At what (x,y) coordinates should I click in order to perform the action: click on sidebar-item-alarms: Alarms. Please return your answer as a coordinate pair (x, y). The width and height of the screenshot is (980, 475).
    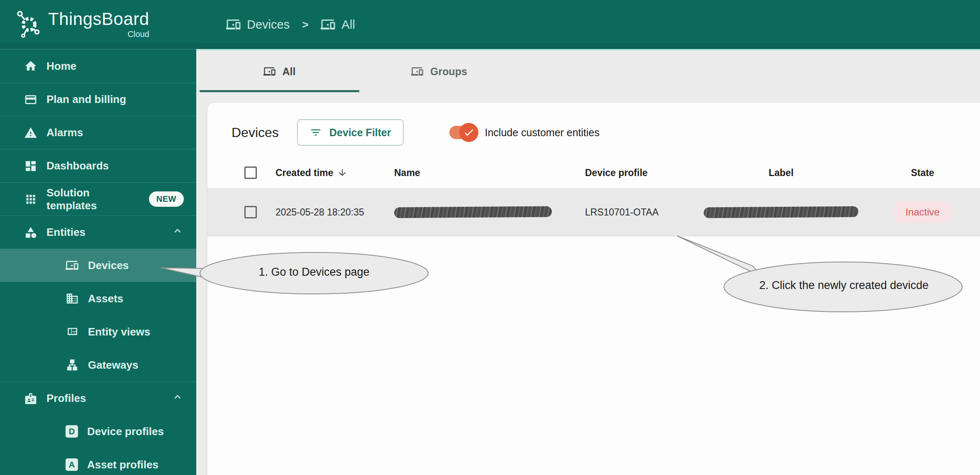
    Looking at the image, I should click on (98, 132).